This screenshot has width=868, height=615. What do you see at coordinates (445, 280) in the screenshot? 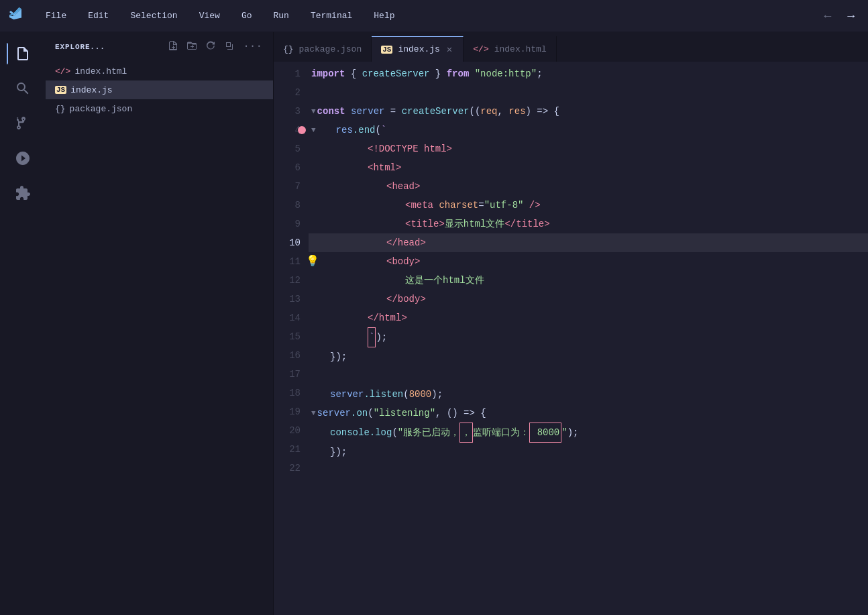
I see `body-text: 这是一个html文件` at bounding box center [445, 280].